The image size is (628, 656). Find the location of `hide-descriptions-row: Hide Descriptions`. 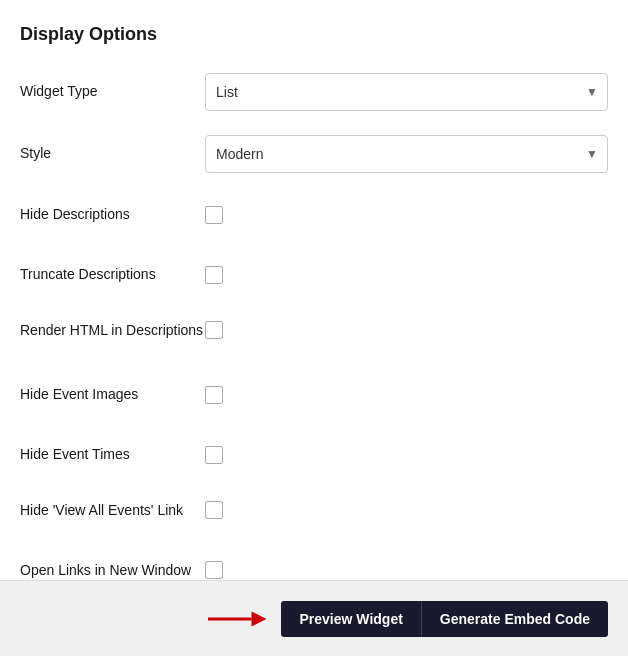

hide-descriptions-row: Hide Descriptions is located at coordinates (314, 215).